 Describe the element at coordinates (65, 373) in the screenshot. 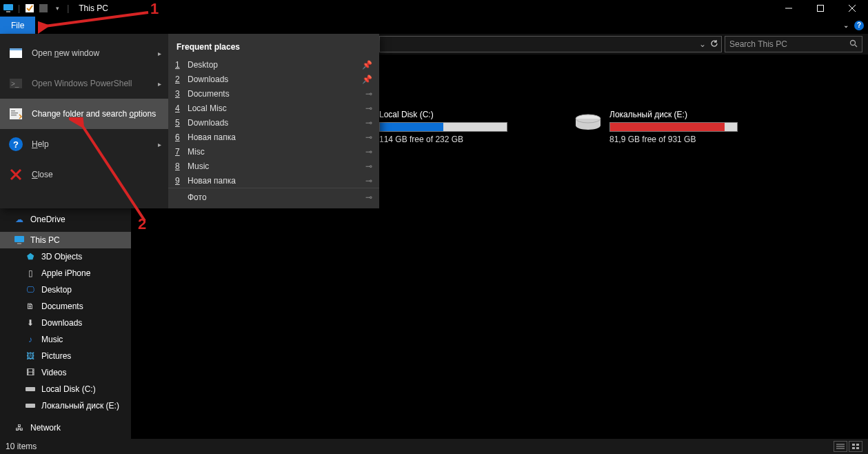

I see `sidebar-item-videos: 🎞Videos` at that location.